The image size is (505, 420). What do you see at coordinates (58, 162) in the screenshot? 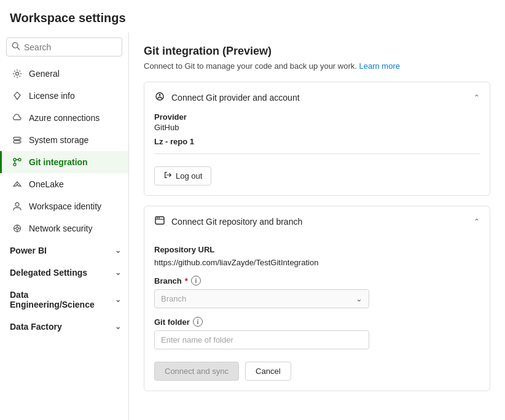
I see `sidebar-item-git-integration-label: Git integration` at bounding box center [58, 162].